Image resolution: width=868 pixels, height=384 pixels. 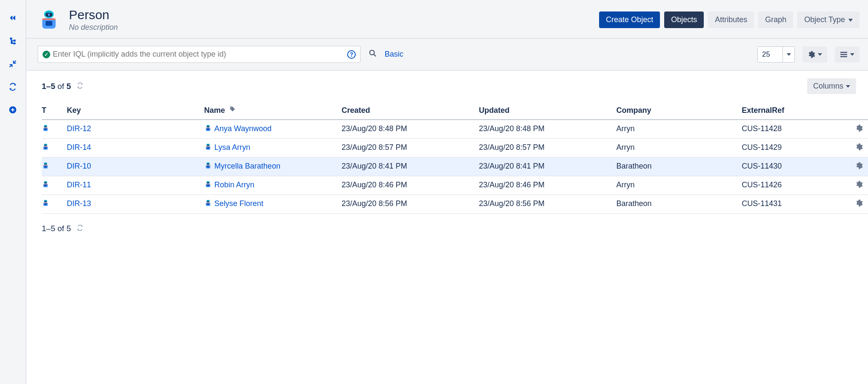 I want to click on result-count-top: 1–5 of 5, so click(x=63, y=86).